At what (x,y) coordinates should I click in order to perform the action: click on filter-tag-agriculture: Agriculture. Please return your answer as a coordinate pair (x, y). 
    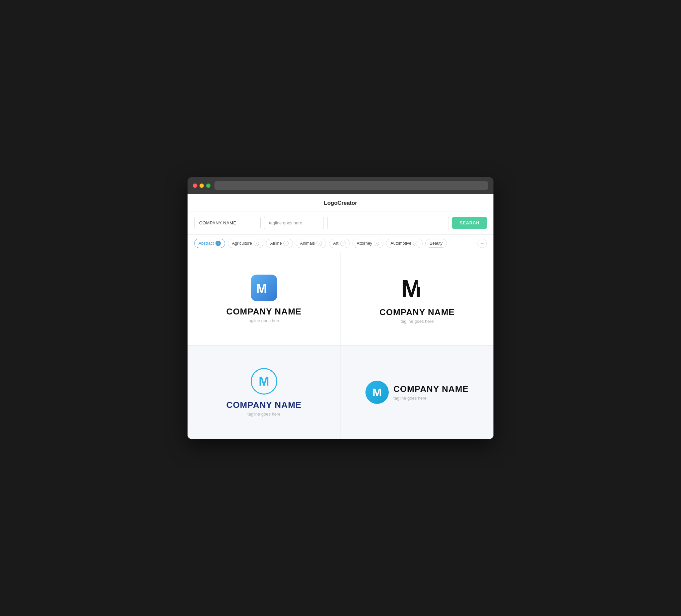
    Looking at the image, I should click on (246, 243).